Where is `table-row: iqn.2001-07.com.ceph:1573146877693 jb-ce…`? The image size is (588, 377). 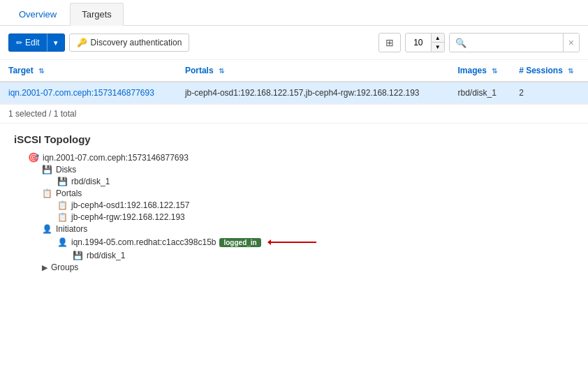 table-row: iqn.2001-07.com.ceph:1573146877693 jb-ce… is located at coordinates (294, 93).